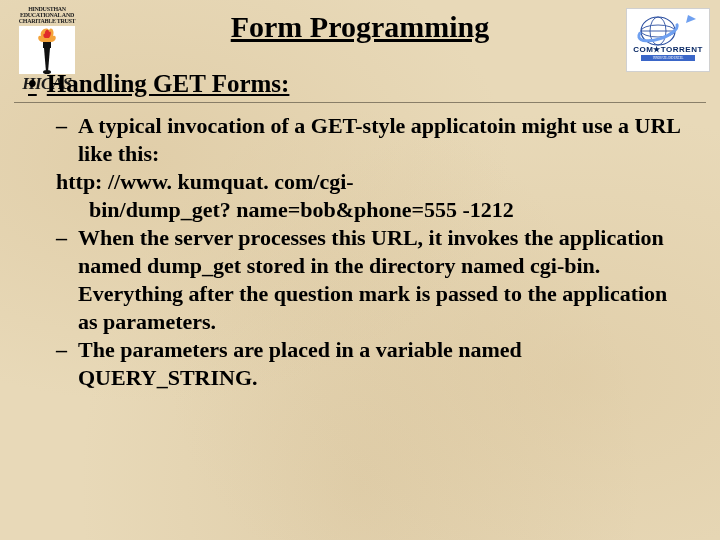  What do you see at coordinates (360, 27) in the screenshot?
I see `slide-title: Form Programming` at bounding box center [360, 27].